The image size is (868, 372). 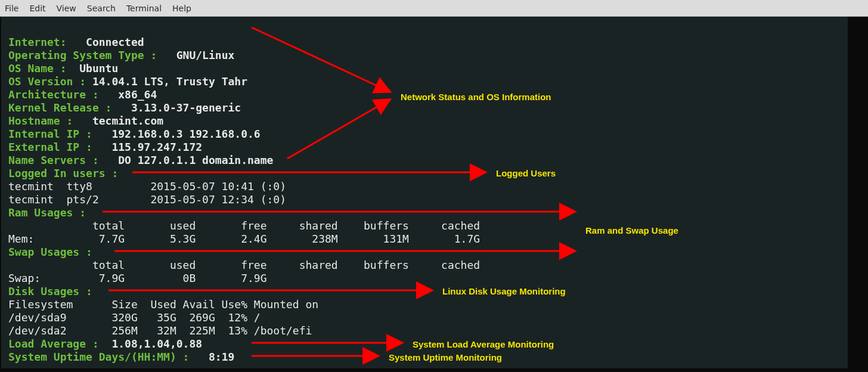 I want to click on menubar: File Edit View Search Terminal Help, so click(x=434, y=8).